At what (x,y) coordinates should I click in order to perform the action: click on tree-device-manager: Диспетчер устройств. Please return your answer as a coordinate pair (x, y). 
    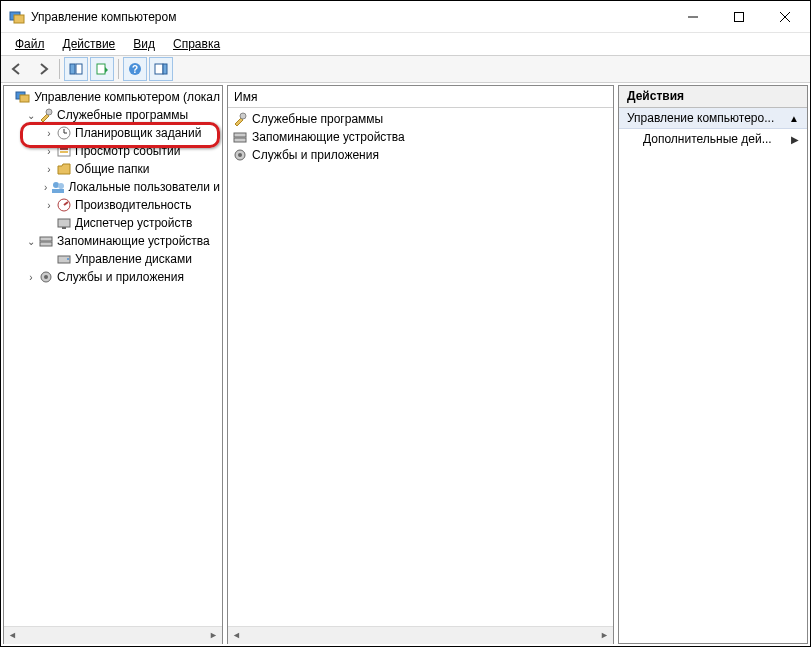
    Looking at the image, I should click on (113, 223).